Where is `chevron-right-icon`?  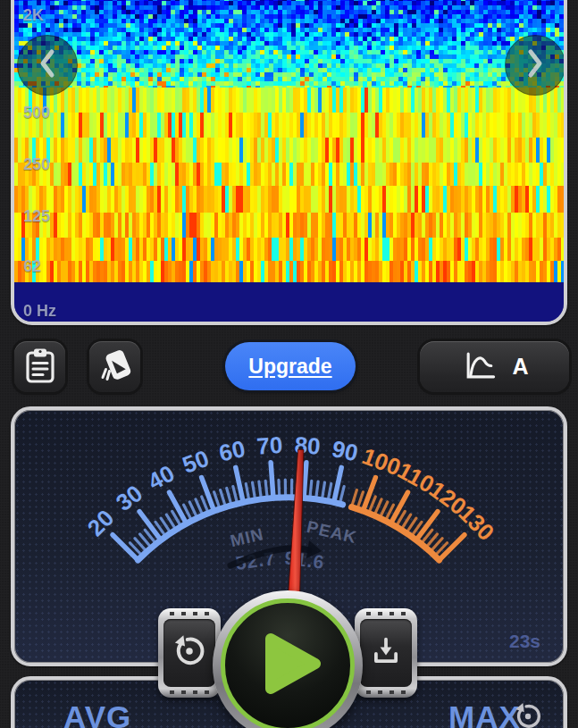 chevron-right-icon is located at coordinates (535, 65).